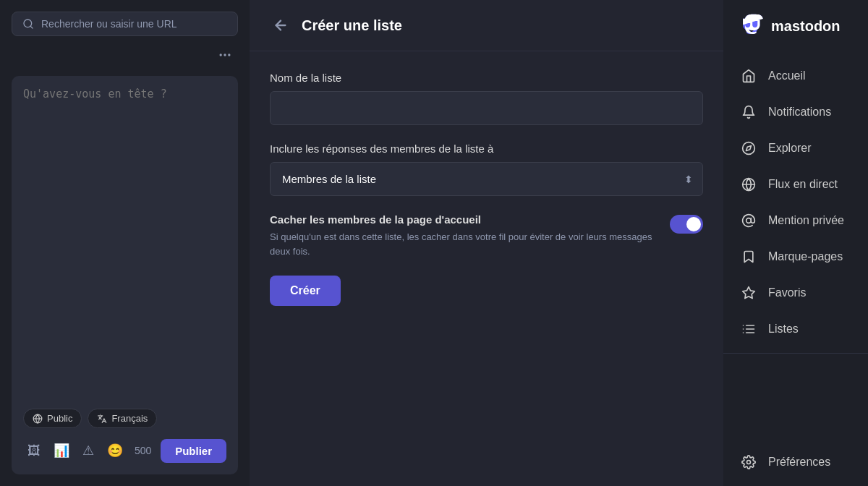  What do you see at coordinates (464, 244) in the screenshot?
I see `hide-toggle-desc: Si quelqu'un est dans cette liste, les c…` at bounding box center [464, 244].